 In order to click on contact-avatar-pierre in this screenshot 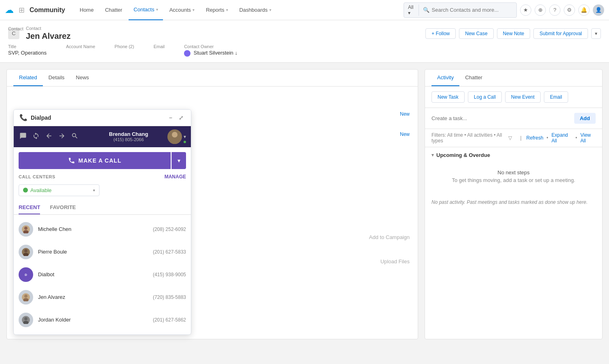, I will do `click(26, 252)`.